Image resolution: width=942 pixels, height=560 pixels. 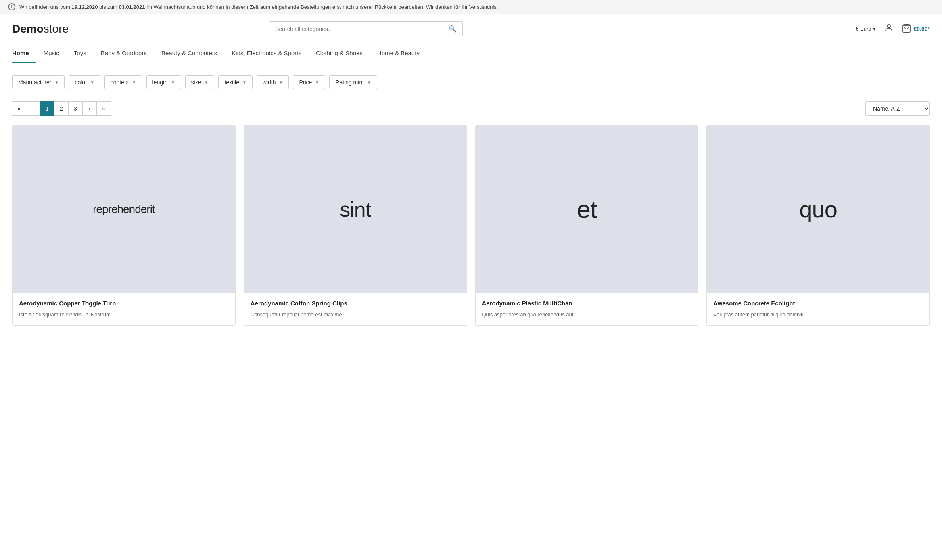 I want to click on search-icon: 🔍, so click(x=453, y=29).